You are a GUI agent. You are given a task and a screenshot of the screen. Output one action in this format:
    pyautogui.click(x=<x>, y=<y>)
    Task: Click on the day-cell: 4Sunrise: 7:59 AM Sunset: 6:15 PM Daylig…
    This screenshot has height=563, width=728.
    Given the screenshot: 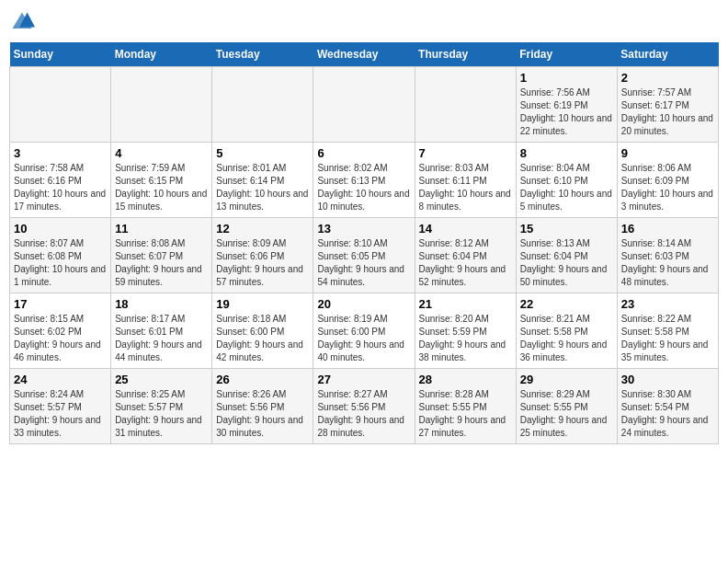 What is the action you would take?
    pyautogui.click(x=162, y=180)
    